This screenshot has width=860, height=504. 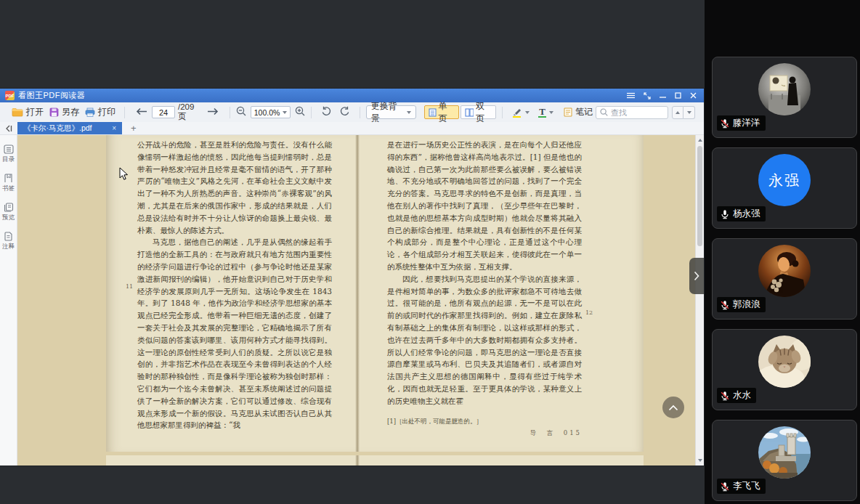 I want to click on participant-tile: 永强 杨永强, so click(x=784, y=188).